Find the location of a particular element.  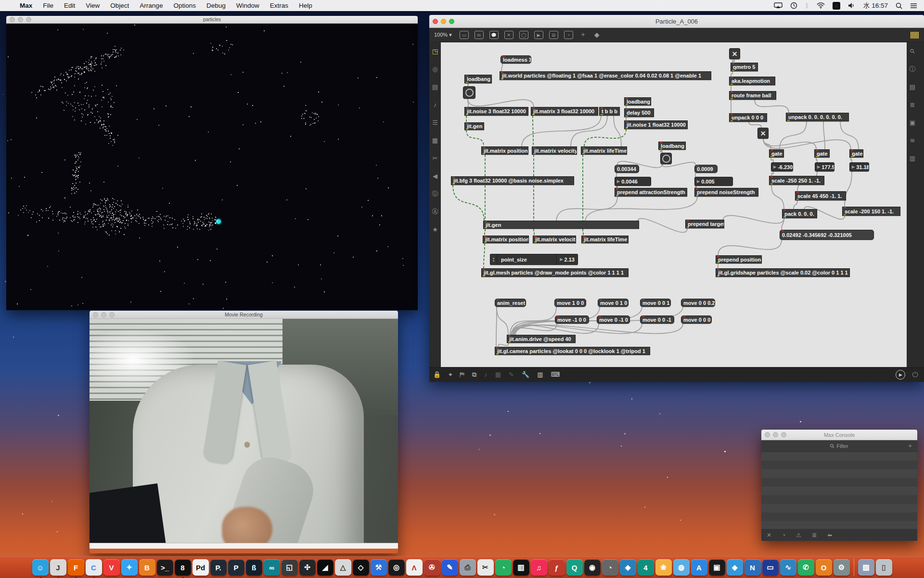

patch-box-jit.matrix: jit.matrix position is located at coordinates (505, 150).